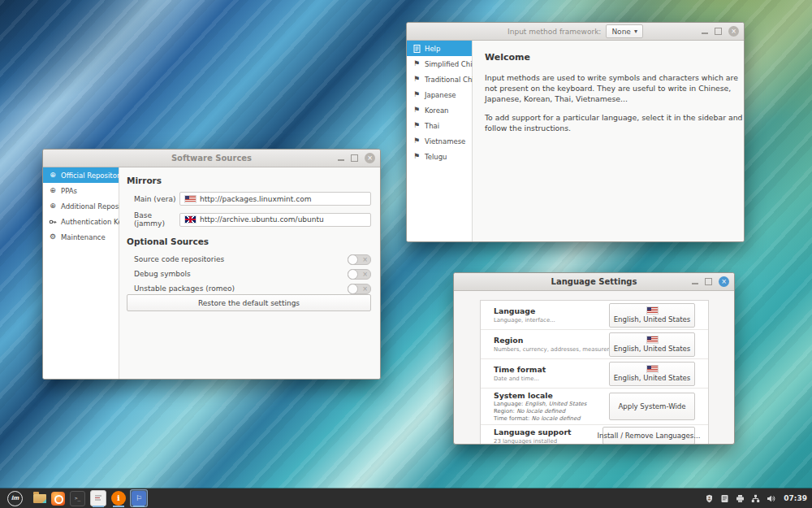  Describe the element at coordinates (119, 498) in the screenshot. I see `input-method-task-button: i` at that location.